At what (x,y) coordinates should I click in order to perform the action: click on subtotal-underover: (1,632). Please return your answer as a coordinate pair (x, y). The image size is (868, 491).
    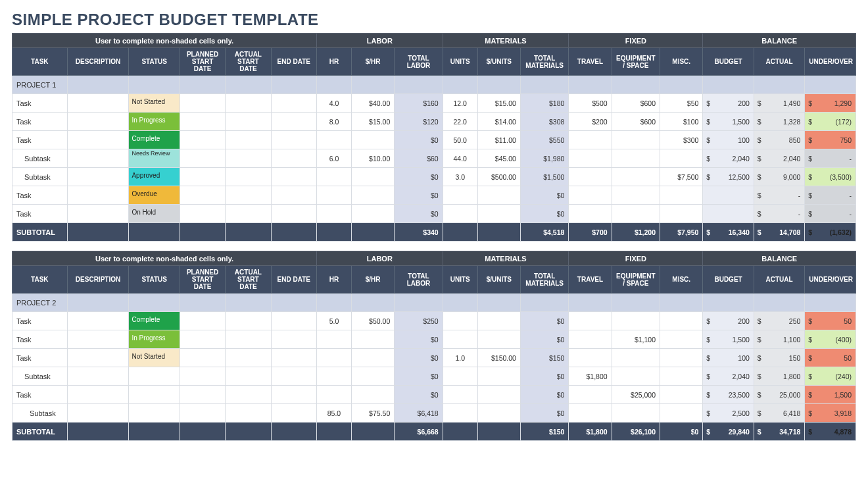
    Looking at the image, I should click on (831, 232).